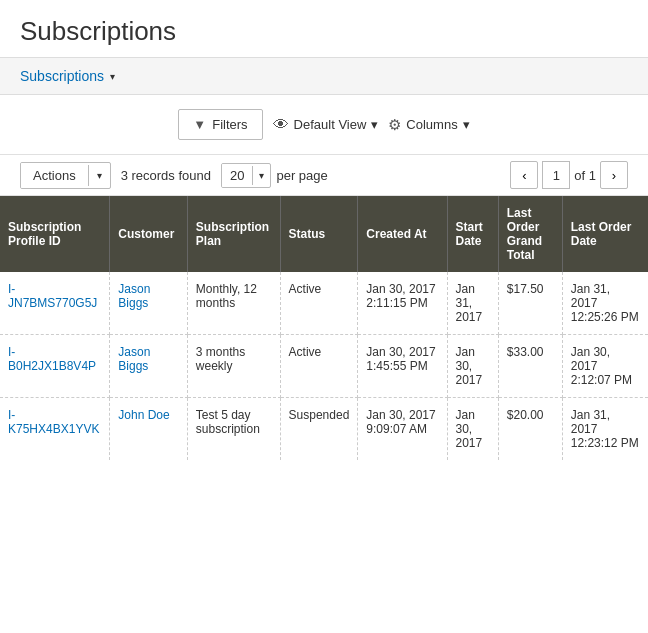  I want to click on page-of-label: of 1, so click(585, 176).